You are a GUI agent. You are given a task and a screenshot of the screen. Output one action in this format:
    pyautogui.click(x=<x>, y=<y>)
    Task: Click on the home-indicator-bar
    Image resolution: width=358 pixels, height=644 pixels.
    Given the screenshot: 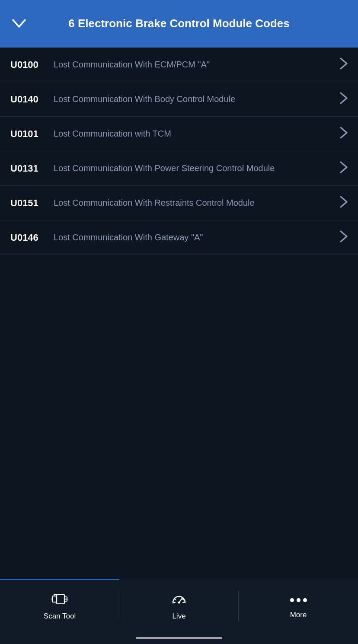 What is the action you would take?
    pyautogui.click(x=179, y=638)
    